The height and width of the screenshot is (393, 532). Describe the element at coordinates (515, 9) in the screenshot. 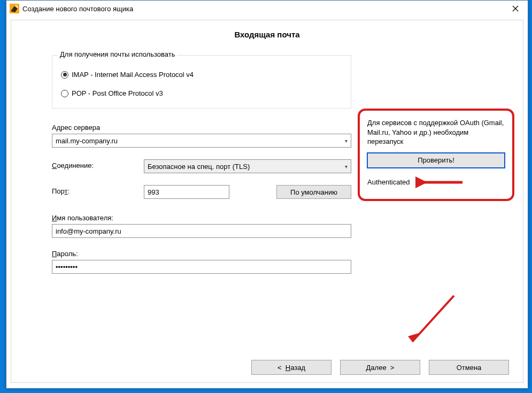

I see `close-icon` at that location.